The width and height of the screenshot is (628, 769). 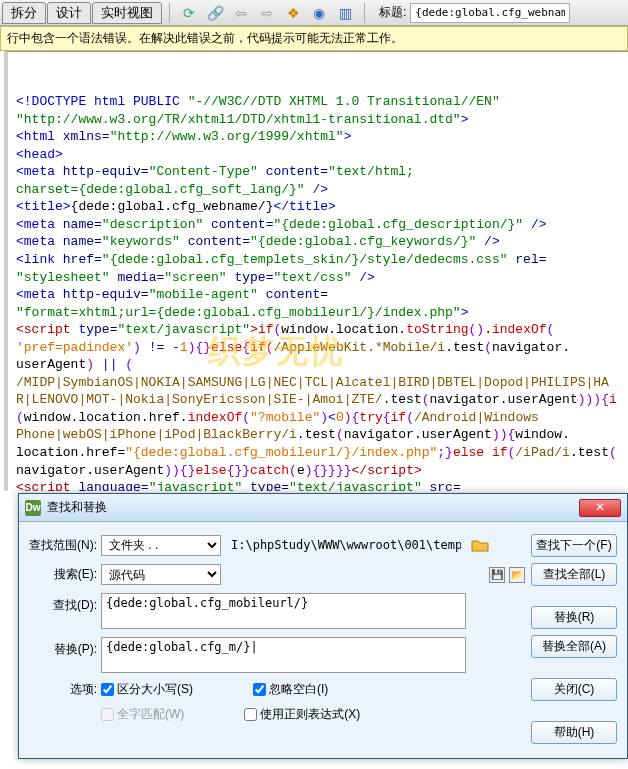 What do you see at coordinates (65, 648) in the screenshot?
I see `replace-label: 替换(P):` at bounding box center [65, 648].